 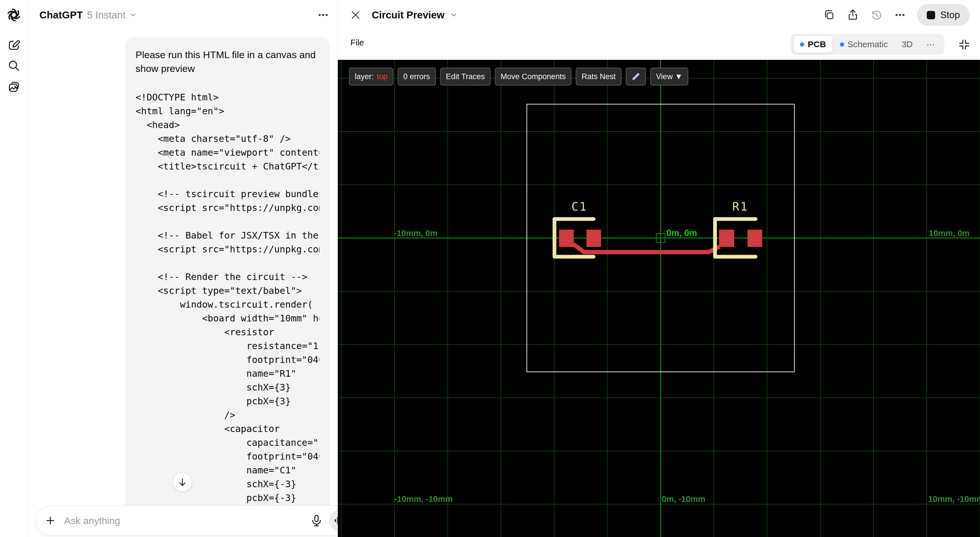 What do you see at coordinates (14, 269) in the screenshot?
I see `app-sidebar` at bounding box center [14, 269].